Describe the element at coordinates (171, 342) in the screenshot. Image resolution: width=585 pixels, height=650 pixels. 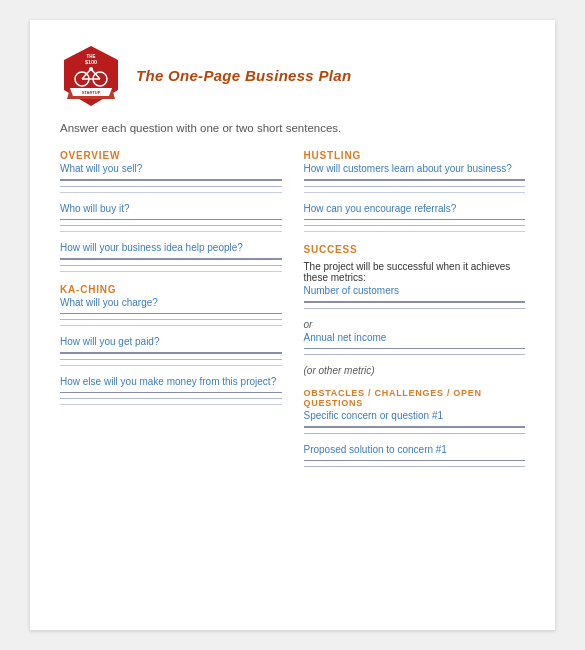
I see `question-paid: How will you get paid?` at that location.